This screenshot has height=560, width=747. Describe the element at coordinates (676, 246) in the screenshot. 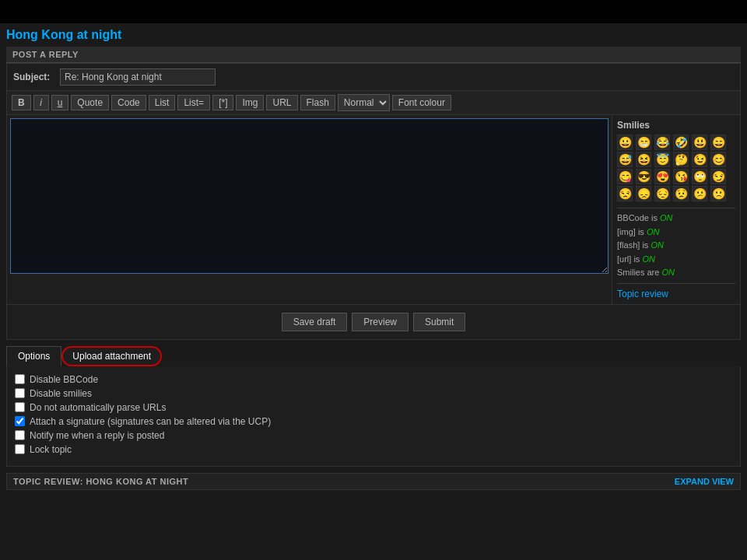

I see `bbcode-status: BBCode is ON [img] is ON [flash] is ON […` at that location.